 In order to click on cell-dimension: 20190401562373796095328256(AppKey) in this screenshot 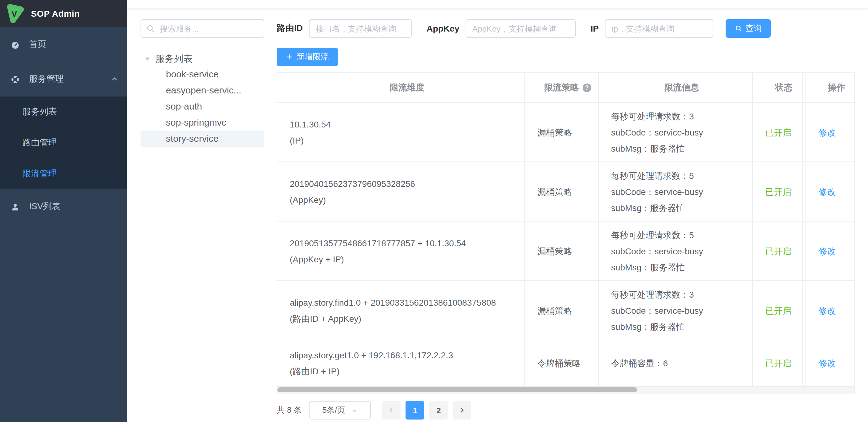, I will do `click(401, 191)`.